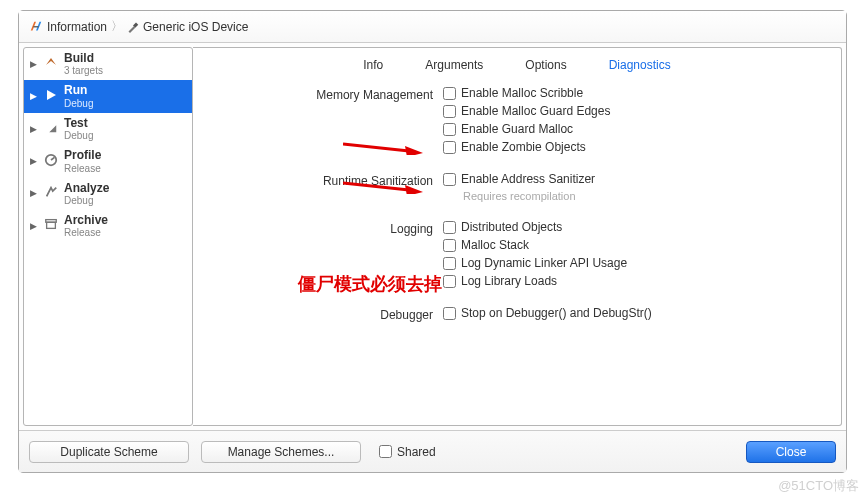 This screenshot has width=865, height=501. I want to click on sidebar-item-test: ▶ Test Debug, so click(108, 129).